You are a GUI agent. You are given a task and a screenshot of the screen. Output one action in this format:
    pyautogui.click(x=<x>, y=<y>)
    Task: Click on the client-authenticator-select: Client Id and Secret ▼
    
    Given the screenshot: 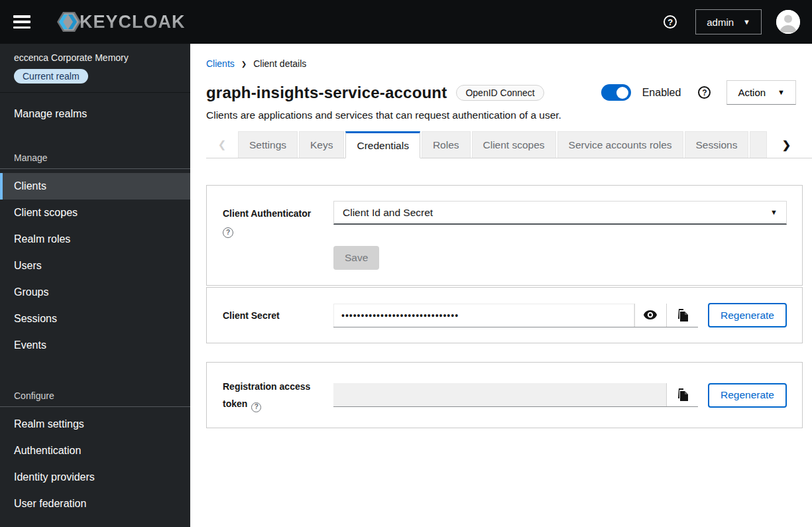 What is the action you would take?
    pyautogui.click(x=560, y=213)
    